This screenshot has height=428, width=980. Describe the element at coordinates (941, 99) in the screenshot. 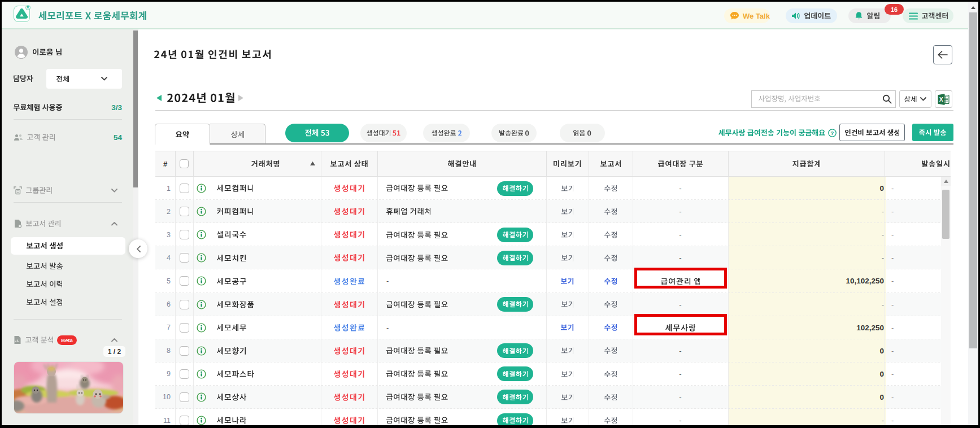

I see `svg-text: X` at that location.